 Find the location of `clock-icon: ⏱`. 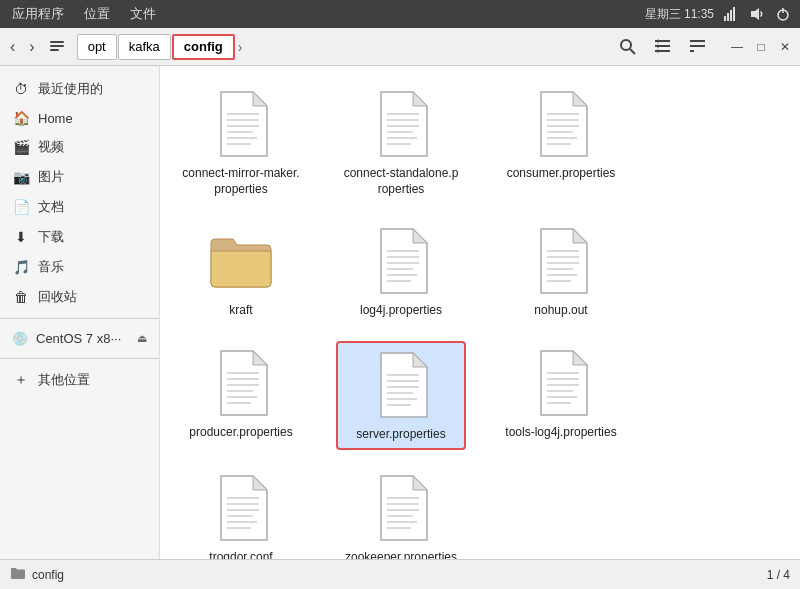

clock-icon: ⏱ is located at coordinates (21, 89).